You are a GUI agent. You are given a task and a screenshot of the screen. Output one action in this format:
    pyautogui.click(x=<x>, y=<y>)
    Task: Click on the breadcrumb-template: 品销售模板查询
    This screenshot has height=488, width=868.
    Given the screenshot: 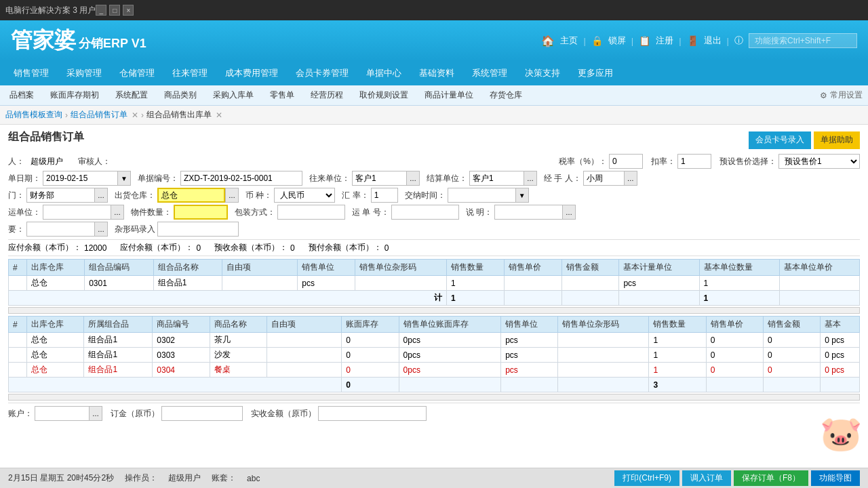 What is the action you would take?
    pyautogui.click(x=34, y=115)
    